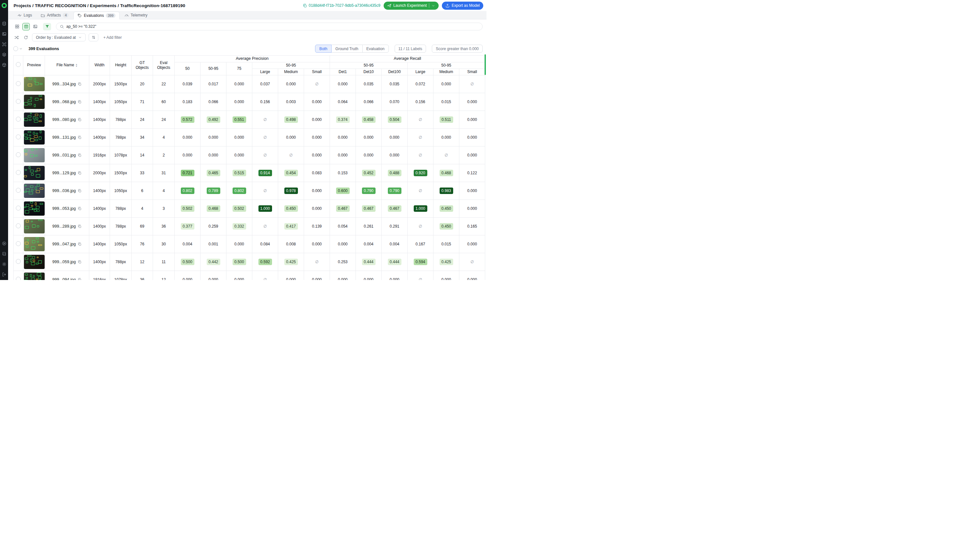 The image size is (973, 560). I want to click on file-name: 999...094.jpg, so click(64, 278).